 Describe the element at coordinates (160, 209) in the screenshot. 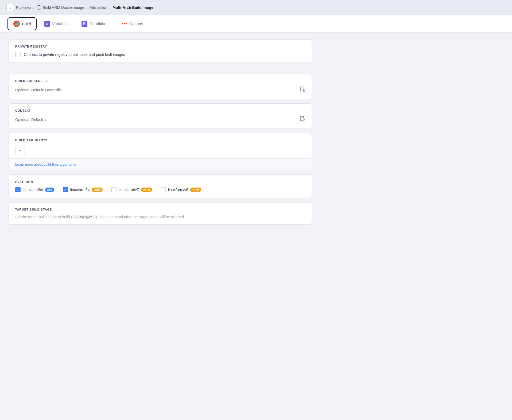

I see `target-build-stage-label: TARGET BUILD STAGE` at that location.